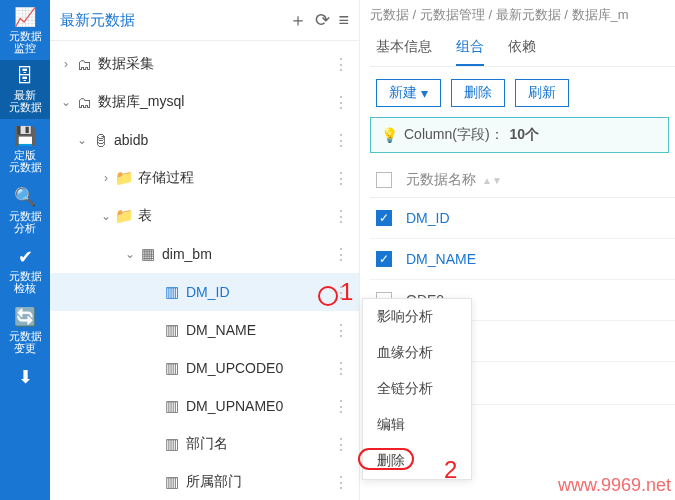 The image size is (675, 500). What do you see at coordinates (204, 406) in the screenshot?
I see `tree-row-9: ▥DM_UPNAME0⋮` at bounding box center [204, 406].